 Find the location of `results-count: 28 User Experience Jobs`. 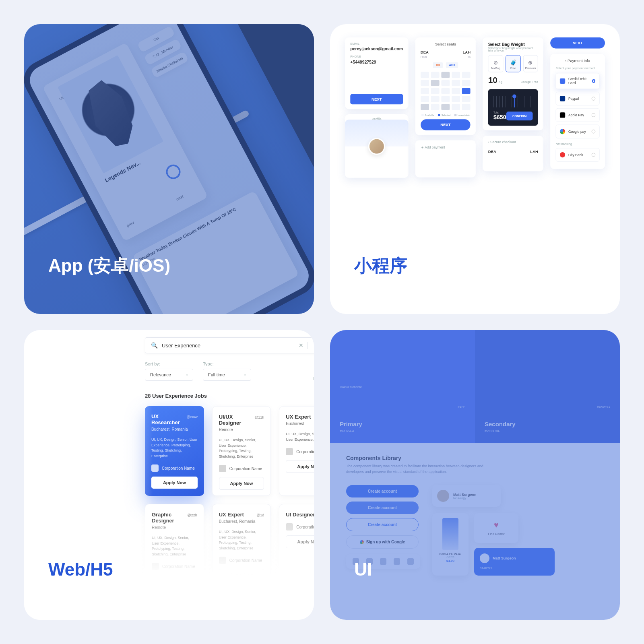

results-count: 28 User Experience Jobs is located at coordinates (229, 396).